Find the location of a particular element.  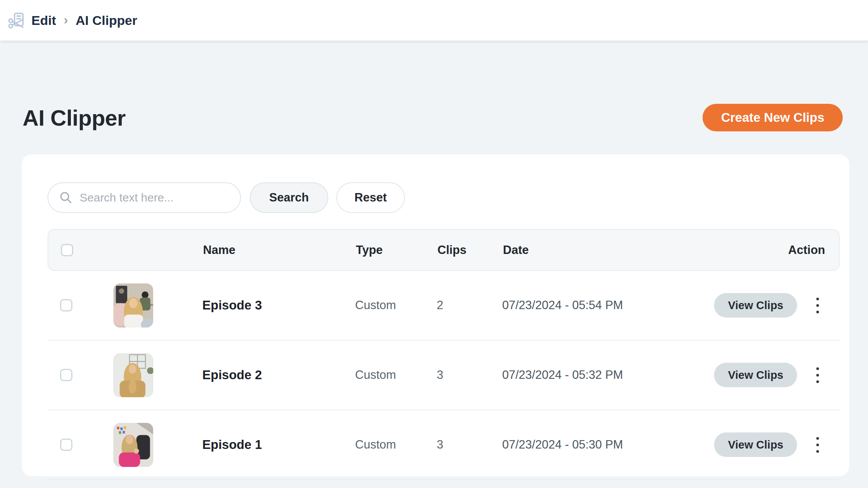

page-title: AI Clipper is located at coordinates (74, 118).